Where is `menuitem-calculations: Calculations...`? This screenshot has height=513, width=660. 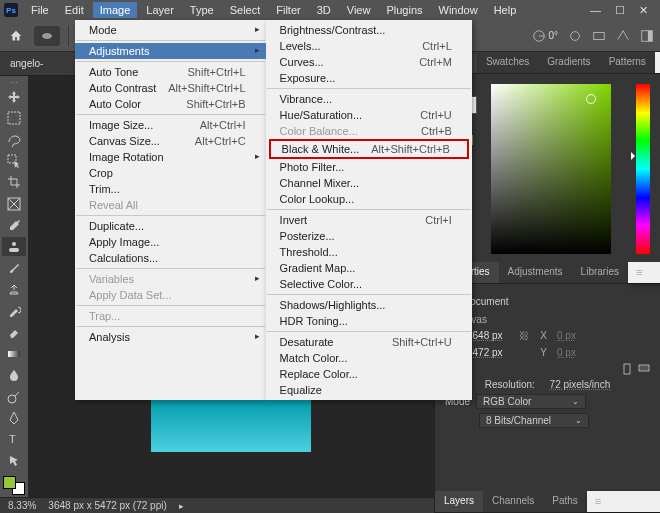
menuitem-calculations: Calculations... is located at coordinates (170, 258).